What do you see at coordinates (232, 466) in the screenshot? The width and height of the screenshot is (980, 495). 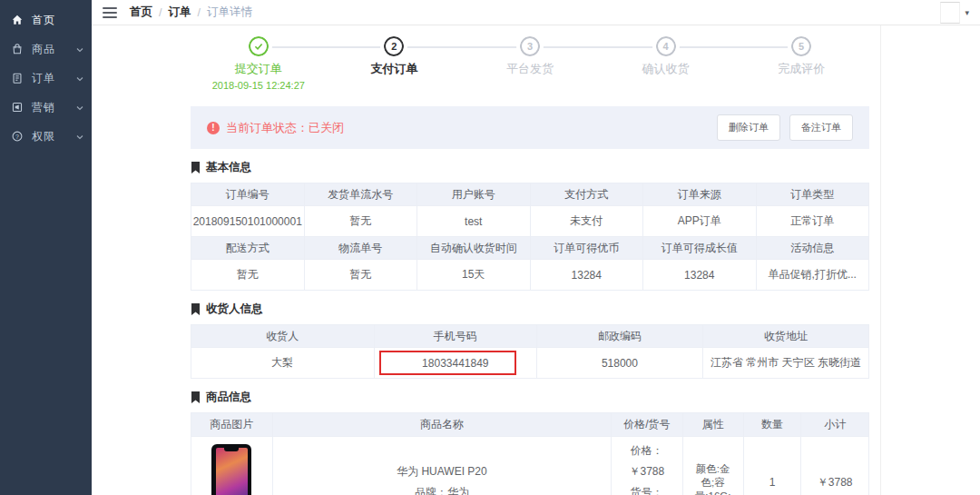 I see `product-image-cell` at bounding box center [232, 466].